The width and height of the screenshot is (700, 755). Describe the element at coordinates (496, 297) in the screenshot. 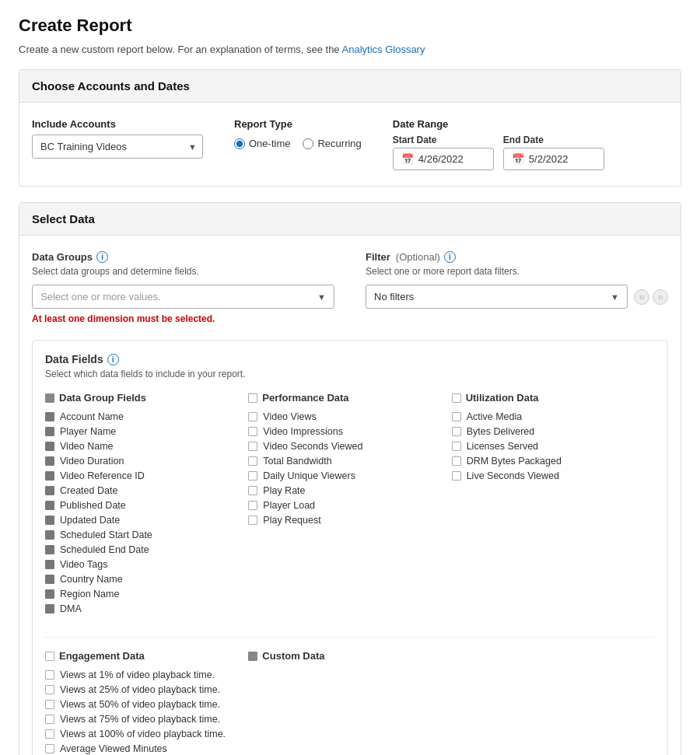

I see `filter-dropdown: No filters ▼` at that location.